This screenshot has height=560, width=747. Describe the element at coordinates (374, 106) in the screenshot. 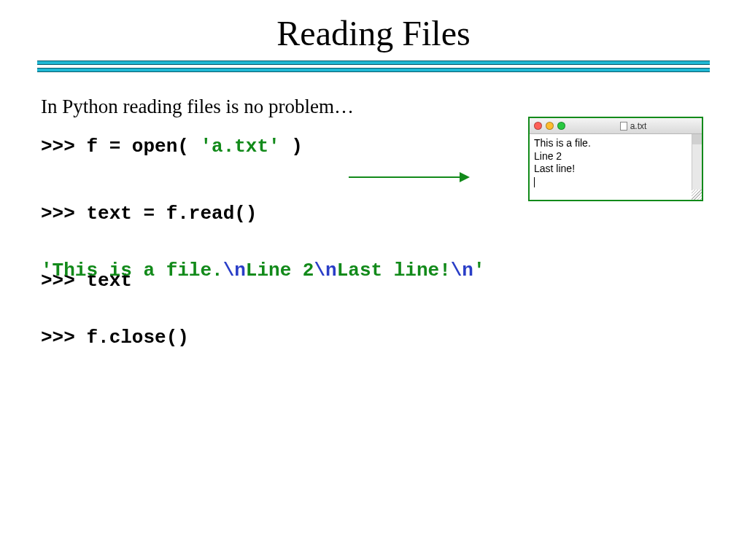

I see `intro-text: In Python reading files is no problem…` at that location.